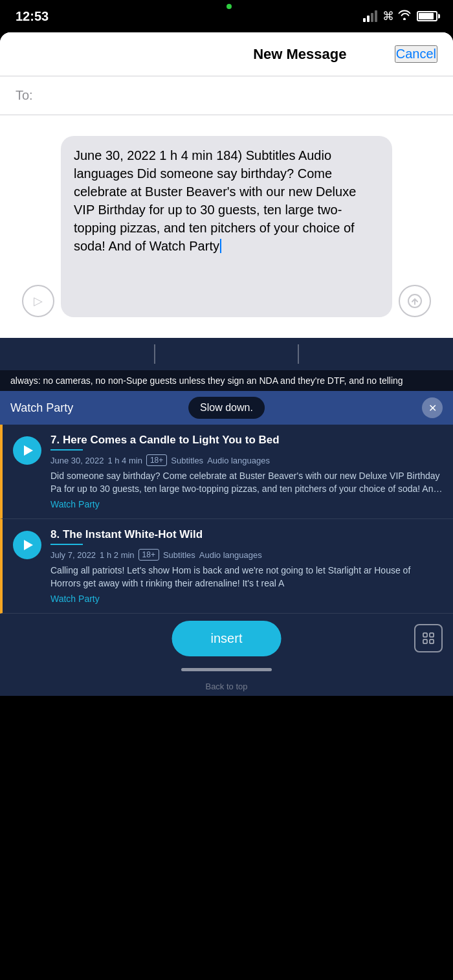  I want to click on signal-icon, so click(370, 16).